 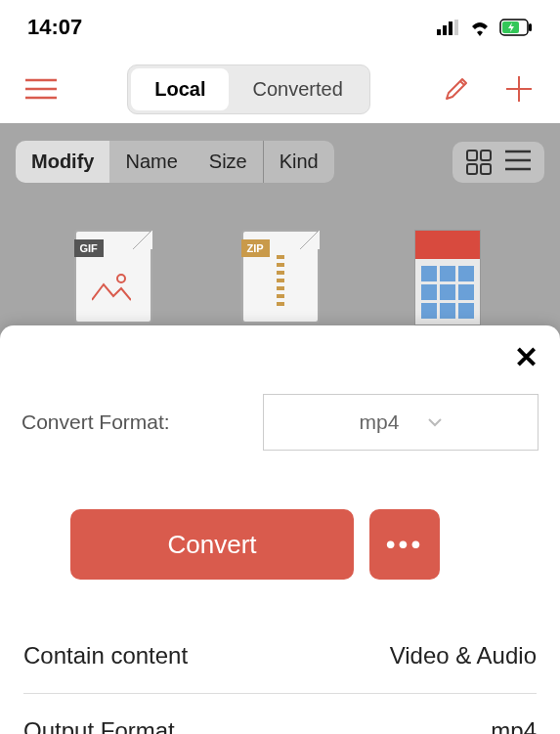 What do you see at coordinates (305, 544) in the screenshot?
I see `button-row: Convert •••` at bounding box center [305, 544].